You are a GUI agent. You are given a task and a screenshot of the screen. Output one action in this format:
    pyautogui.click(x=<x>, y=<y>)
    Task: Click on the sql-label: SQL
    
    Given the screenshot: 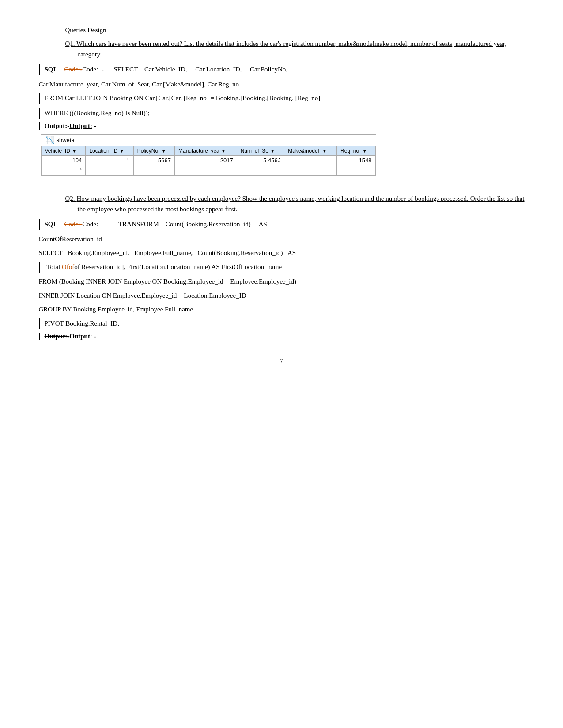 What is the action you would take?
    pyautogui.click(x=51, y=69)
    